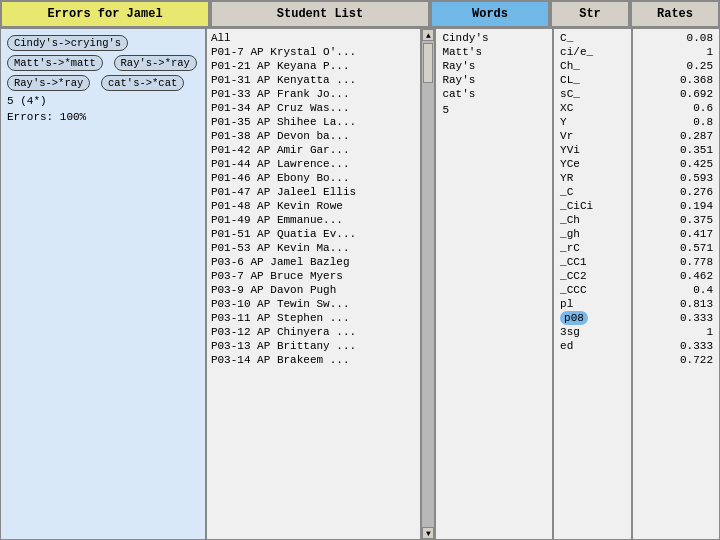 This screenshot has height=540, width=720. Describe the element at coordinates (55, 63) in the screenshot. I see `error-item-2: Matt's->*matt` at that location.